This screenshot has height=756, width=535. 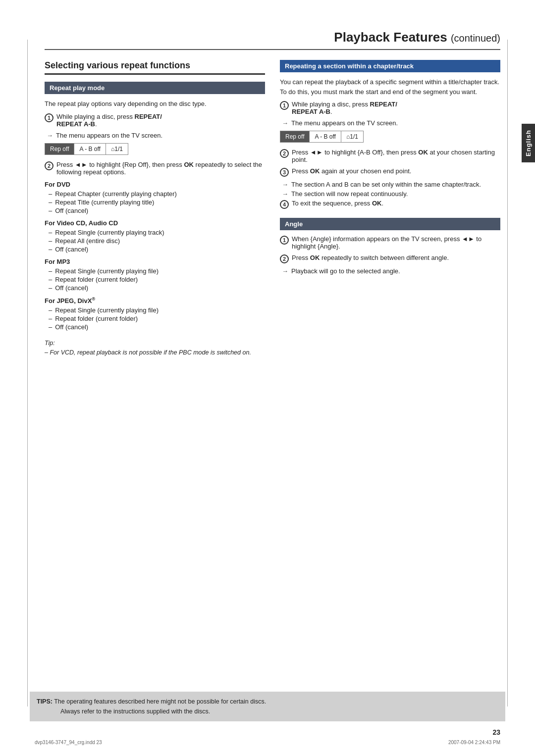 I want to click on dvd-heading: For DVD, so click(x=155, y=184).